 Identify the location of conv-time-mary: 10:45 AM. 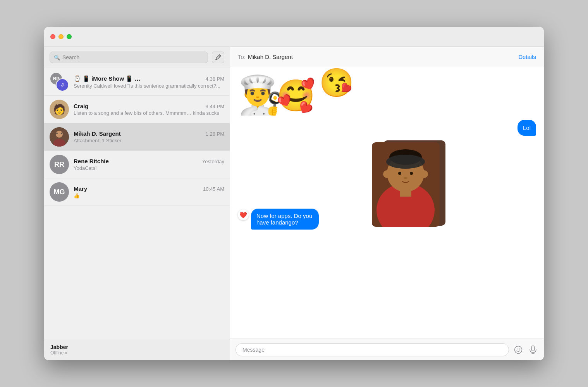
(214, 189).